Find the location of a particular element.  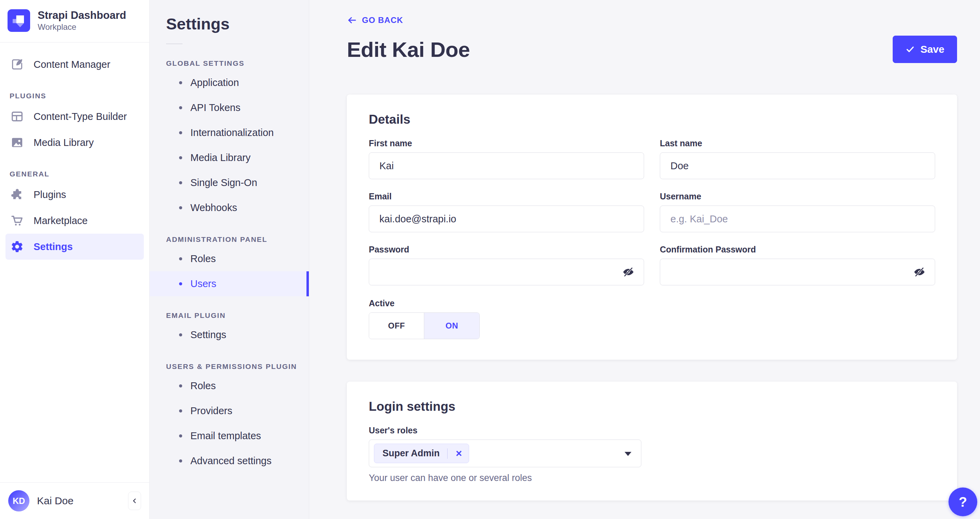

password-field-group: Password is located at coordinates (506, 265).